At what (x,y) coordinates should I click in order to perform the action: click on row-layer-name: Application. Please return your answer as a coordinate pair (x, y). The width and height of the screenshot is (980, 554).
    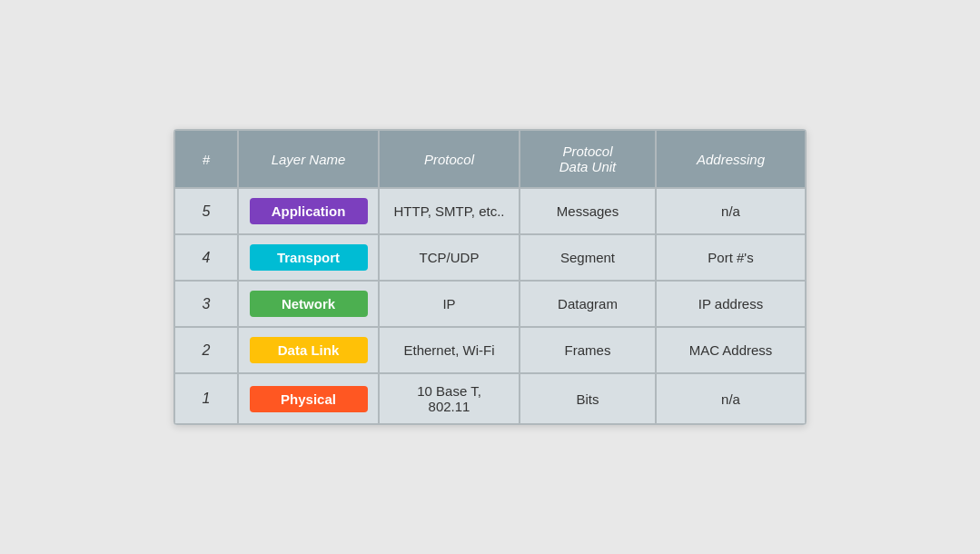
    Looking at the image, I should click on (309, 211).